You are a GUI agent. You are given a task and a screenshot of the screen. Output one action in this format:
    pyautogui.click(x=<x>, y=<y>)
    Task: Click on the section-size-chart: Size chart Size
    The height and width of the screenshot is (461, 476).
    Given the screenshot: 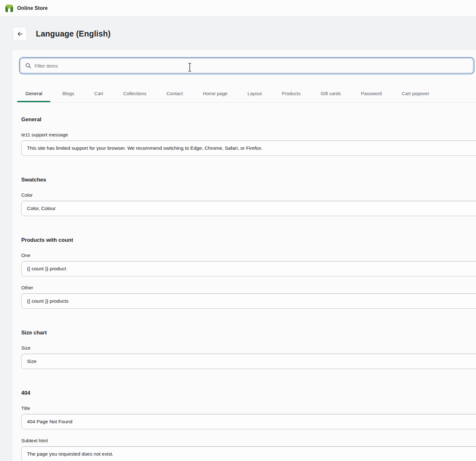 What is the action you would take?
    pyautogui.click(x=249, y=349)
    